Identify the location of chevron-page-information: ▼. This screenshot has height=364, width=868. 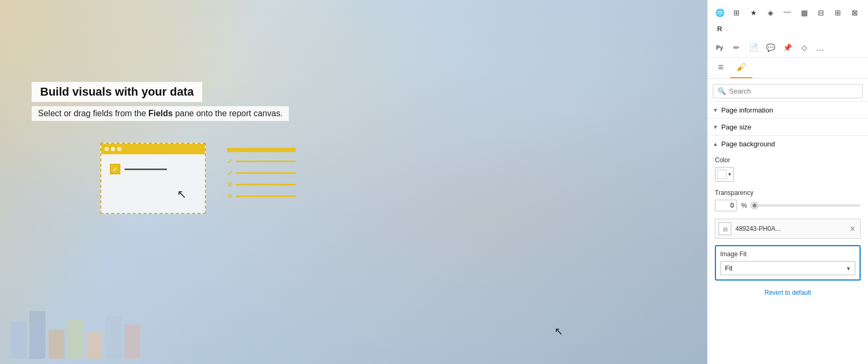
(715, 110).